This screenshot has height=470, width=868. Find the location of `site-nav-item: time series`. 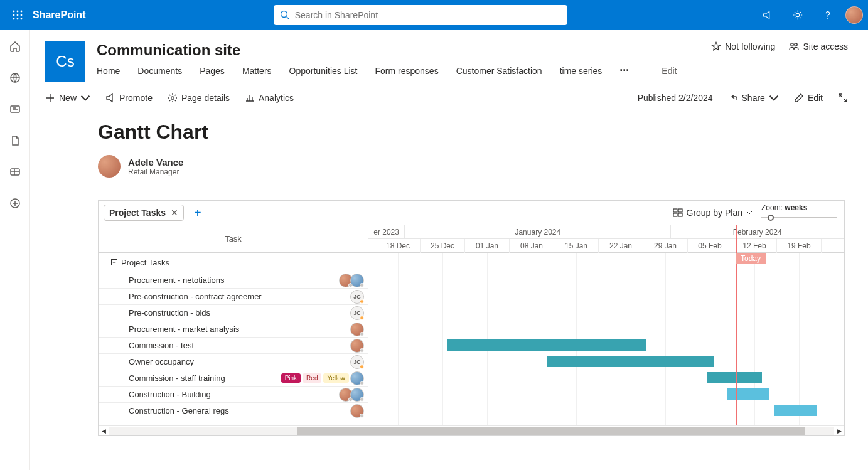

site-nav-item: time series is located at coordinates (581, 71).